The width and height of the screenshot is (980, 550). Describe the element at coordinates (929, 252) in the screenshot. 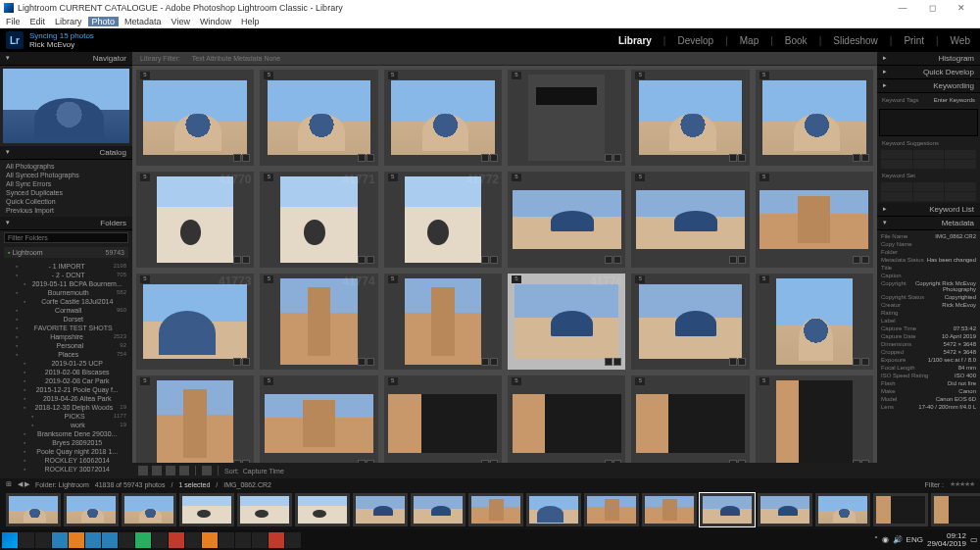

I see `metadata-row: Folder` at that location.